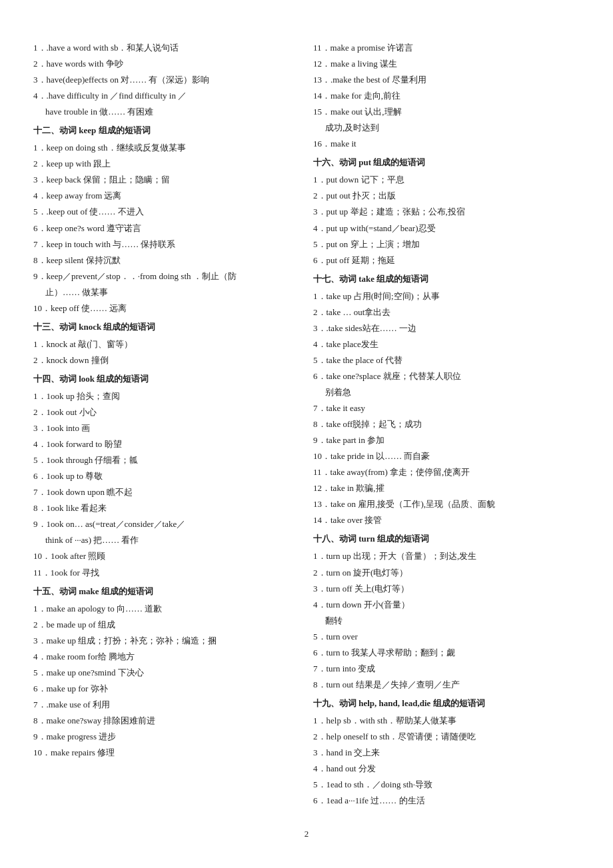  What do you see at coordinates (167, 508) in the screenshot?
I see `list-item: 8．1ook like 看起来` at bounding box center [167, 508].